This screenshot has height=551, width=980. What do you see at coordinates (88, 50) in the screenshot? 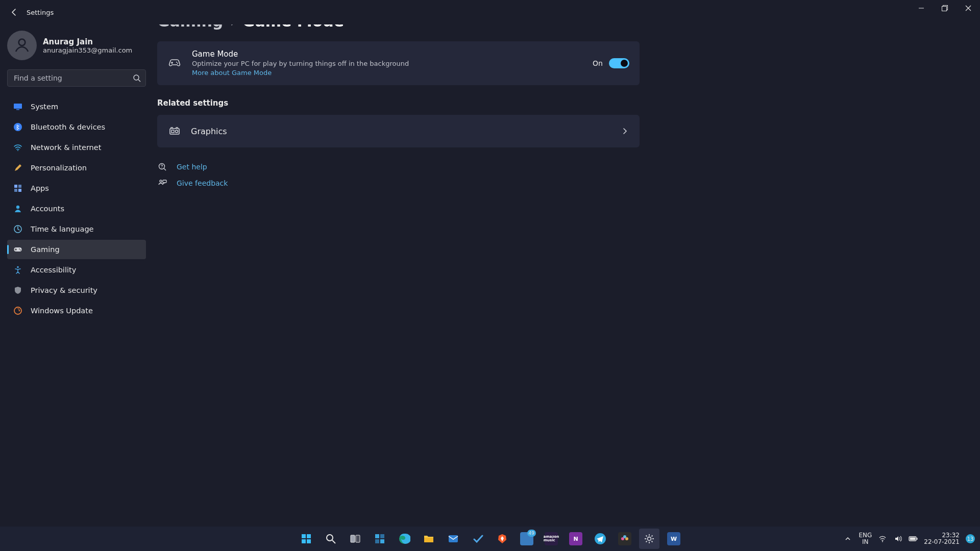
I see `user-email: anuragjain353@gmail.com` at bounding box center [88, 50].